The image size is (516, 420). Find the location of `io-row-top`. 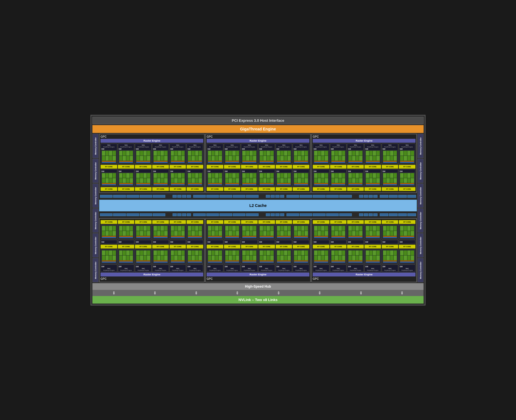

io-row-top is located at coordinates (258, 196).